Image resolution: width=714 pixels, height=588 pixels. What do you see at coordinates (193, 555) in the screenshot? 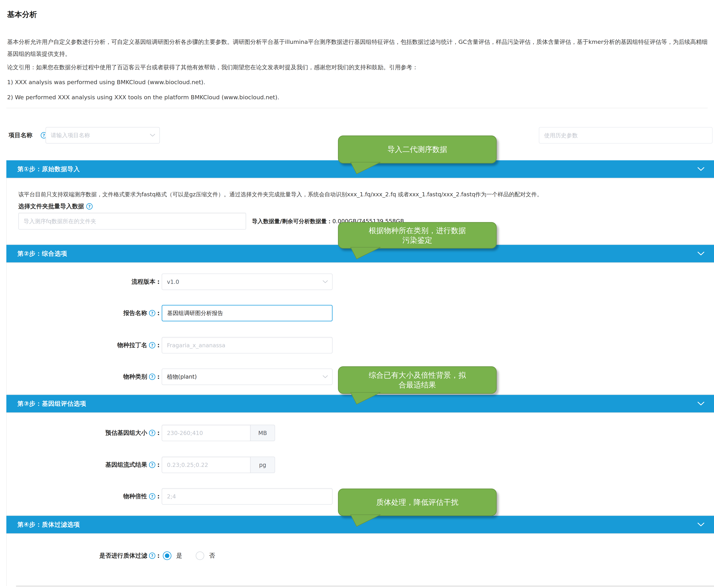
I see `plastid-filter-radio-group: 是 否` at bounding box center [193, 555].